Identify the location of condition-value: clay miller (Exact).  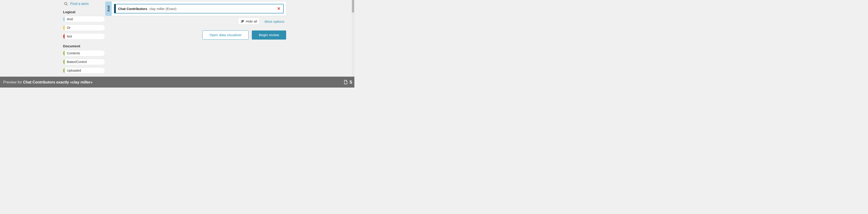
(163, 9).